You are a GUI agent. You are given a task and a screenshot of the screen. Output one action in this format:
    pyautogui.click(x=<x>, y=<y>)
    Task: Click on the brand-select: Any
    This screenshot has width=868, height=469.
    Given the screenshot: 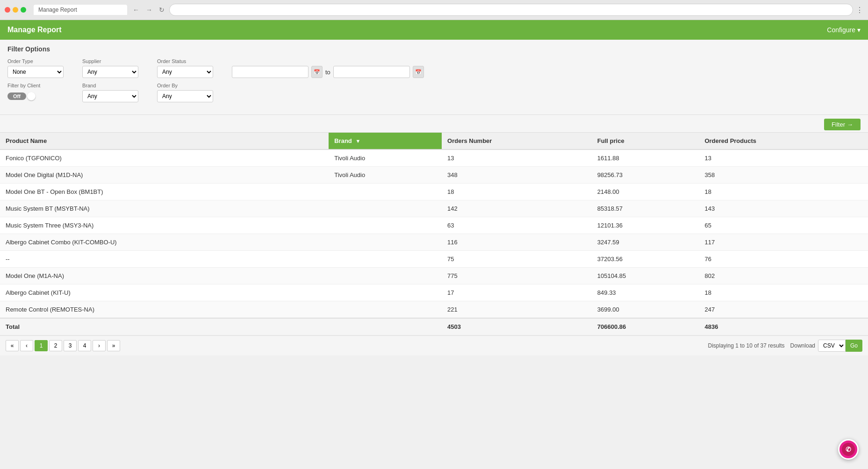 What is the action you would take?
    pyautogui.click(x=110, y=96)
    